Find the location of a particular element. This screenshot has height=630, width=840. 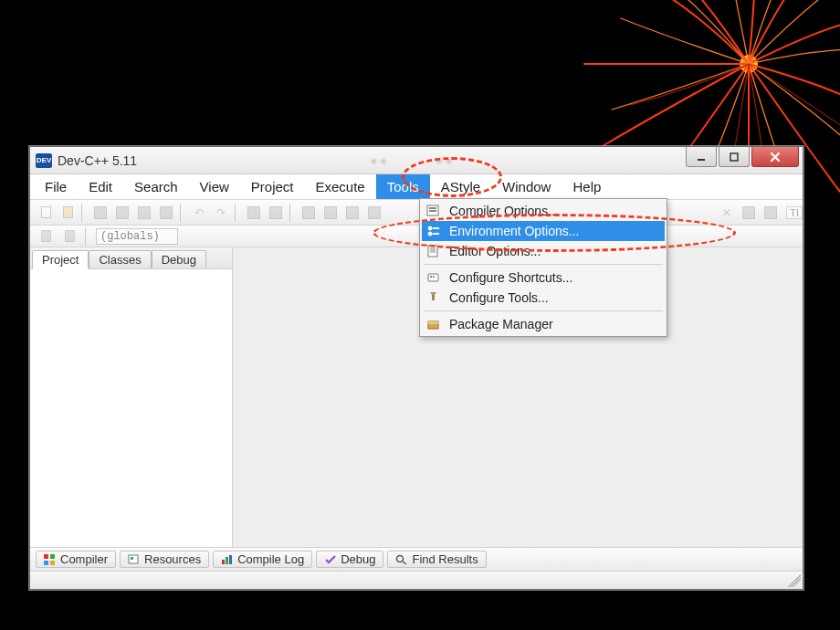

open-button is located at coordinates (68, 213).